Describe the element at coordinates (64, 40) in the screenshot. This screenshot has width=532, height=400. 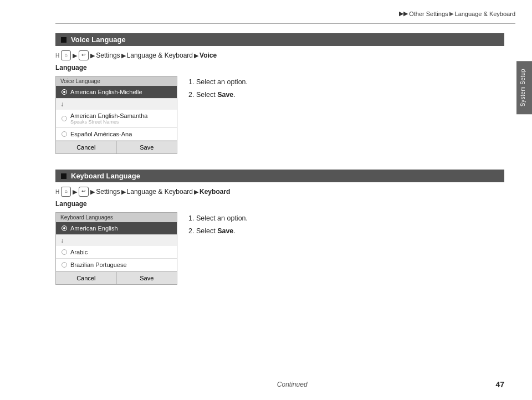
I see `section-square-icon` at that location.